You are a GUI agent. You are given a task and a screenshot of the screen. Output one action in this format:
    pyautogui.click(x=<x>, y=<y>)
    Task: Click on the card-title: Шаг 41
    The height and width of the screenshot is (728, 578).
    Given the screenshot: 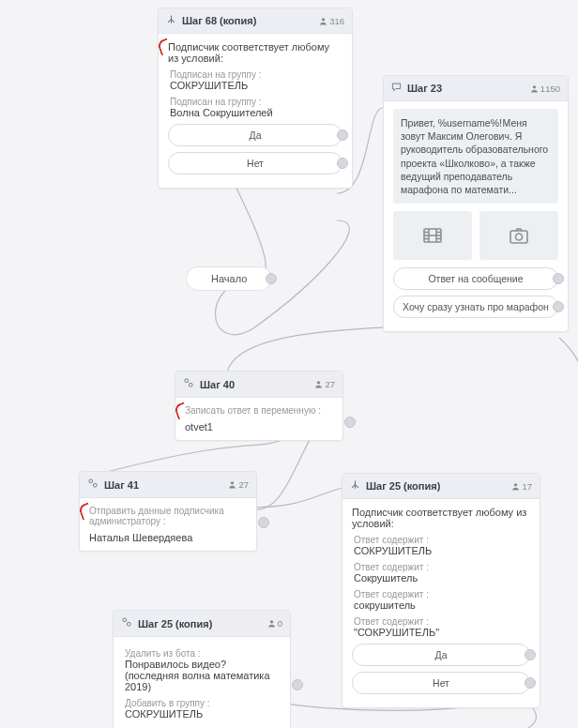 What is the action you would take?
    pyautogui.click(x=163, y=485)
    